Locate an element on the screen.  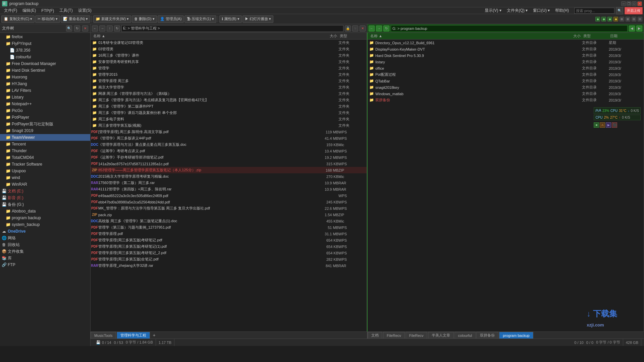
tree-refresh-button: ↻ is located at coordinates (77, 28).